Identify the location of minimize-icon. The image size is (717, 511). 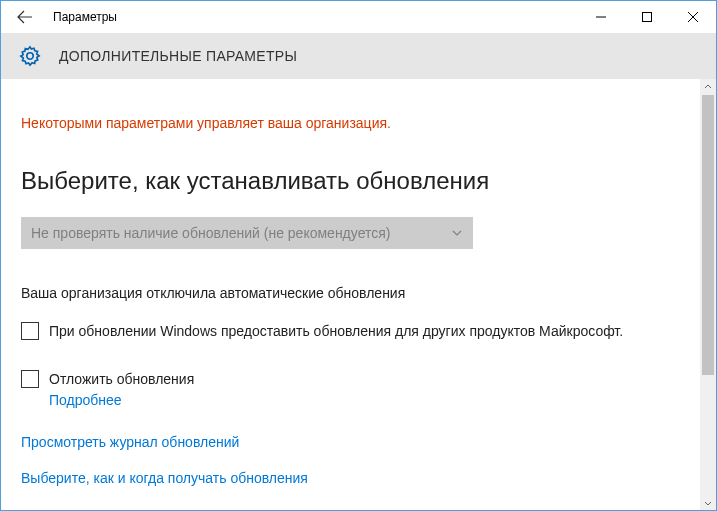
(601, 17).